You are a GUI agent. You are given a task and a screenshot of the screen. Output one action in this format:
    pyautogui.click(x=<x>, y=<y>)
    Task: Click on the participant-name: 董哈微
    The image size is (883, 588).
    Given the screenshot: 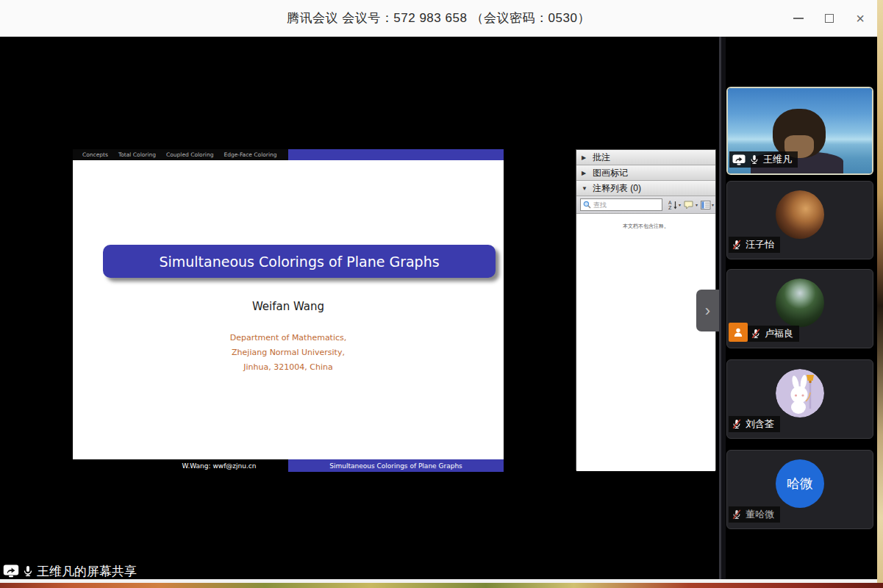 What is the action you would take?
    pyautogui.click(x=760, y=514)
    